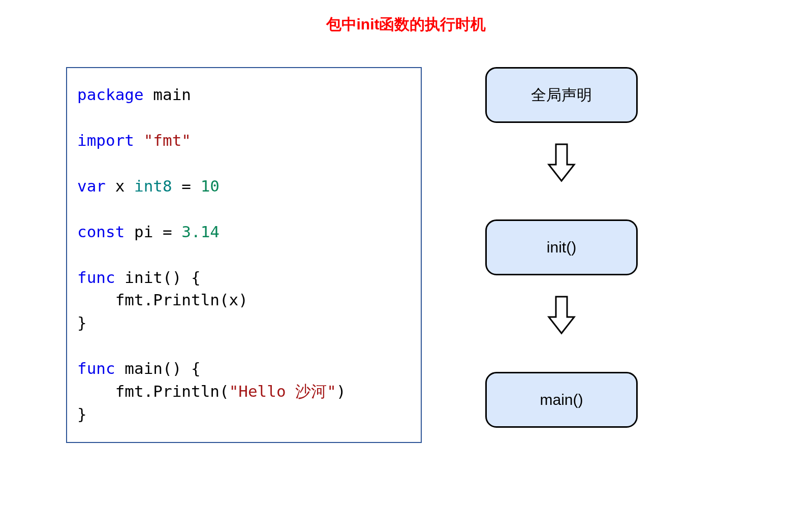 This screenshot has height=507, width=812. I want to click on keyword-import: import, so click(106, 140).